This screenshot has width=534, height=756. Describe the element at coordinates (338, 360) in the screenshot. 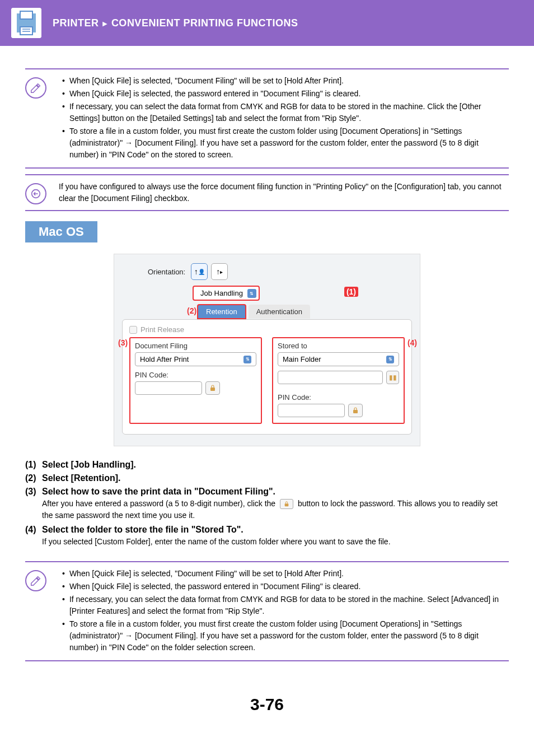

I see `stored-to-select: Main Folder ⇅` at that location.